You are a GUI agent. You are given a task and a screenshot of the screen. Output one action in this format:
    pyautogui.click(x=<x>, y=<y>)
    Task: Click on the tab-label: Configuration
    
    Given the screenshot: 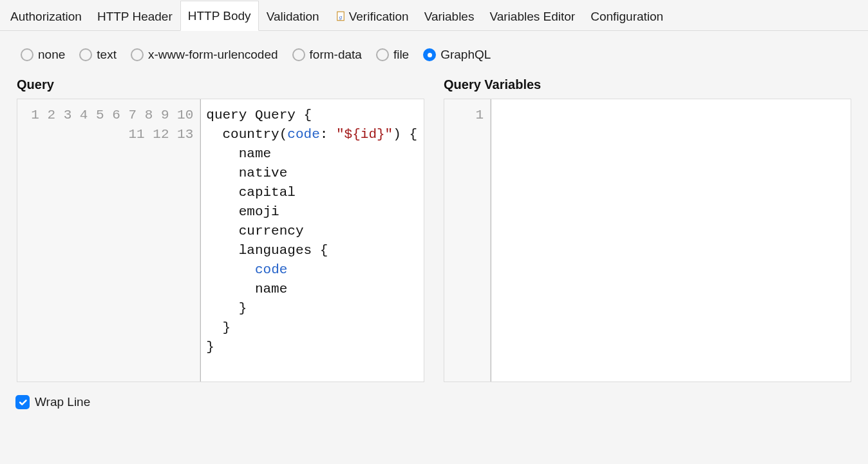 What is the action you would take?
    pyautogui.click(x=627, y=17)
    